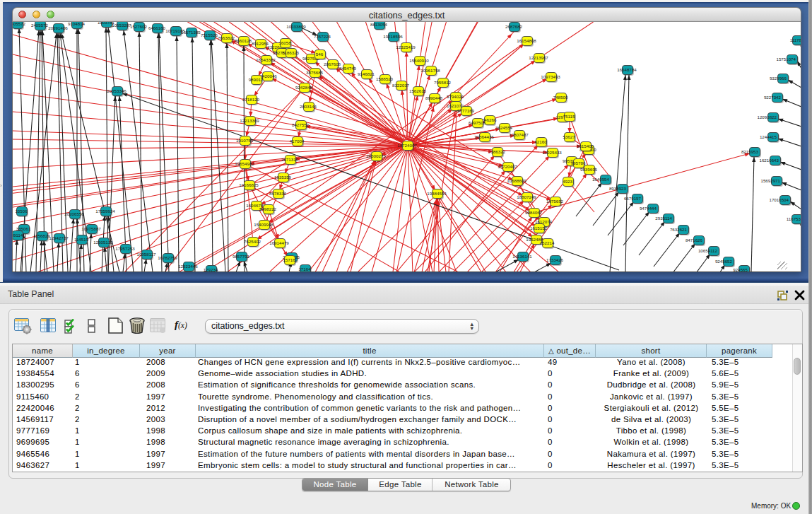 This screenshot has height=514, width=812. What do you see at coordinates (552, 153) in the screenshot?
I see `svg-text: 10025433` at bounding box center [552, 153].